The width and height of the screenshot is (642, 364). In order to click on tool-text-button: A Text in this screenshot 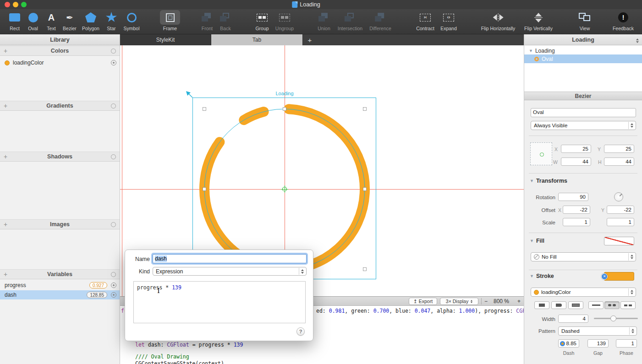, I will do `click(51, 21)`.